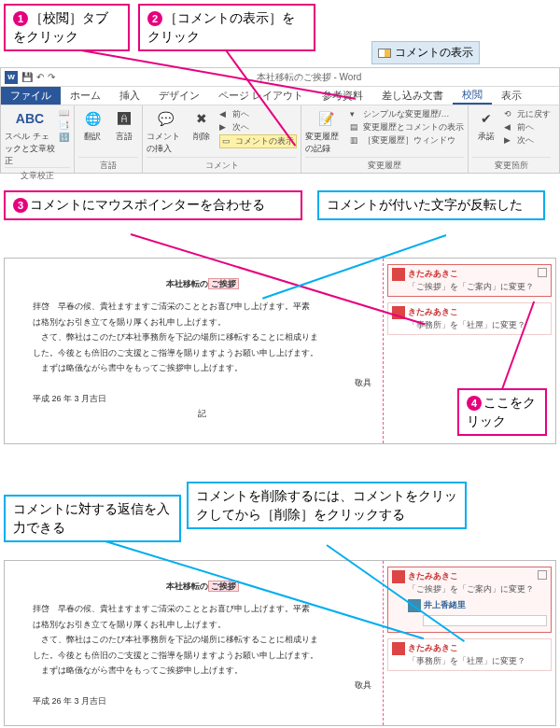 This screenshot has height=728, width=560. What do you see at coordinates (542, 575) in the screenshot?
I see `comment-1b-reply-button` at bounding box center [542, 575].